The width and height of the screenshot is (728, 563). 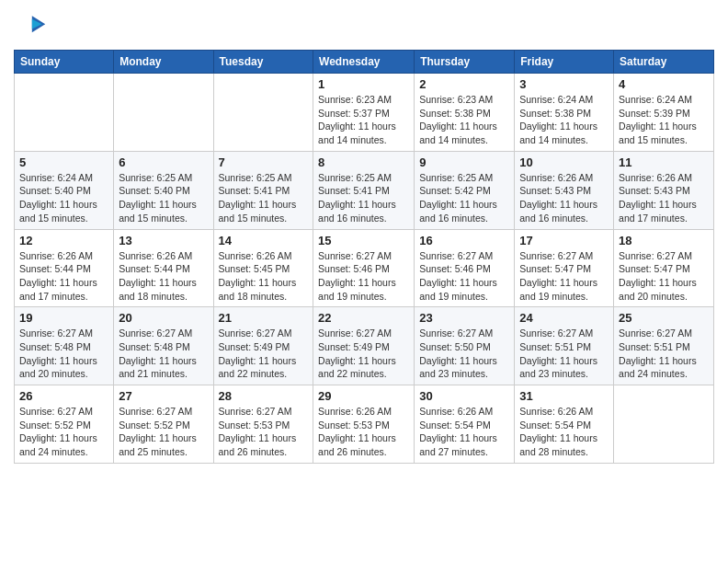 What do you see at coordinates (564, 120) in the screenshot?
I see `day-info: Sunrise: 6:24 AM Sunset: 5:38 PM Dayligh…` at bounding box center [564, 120].